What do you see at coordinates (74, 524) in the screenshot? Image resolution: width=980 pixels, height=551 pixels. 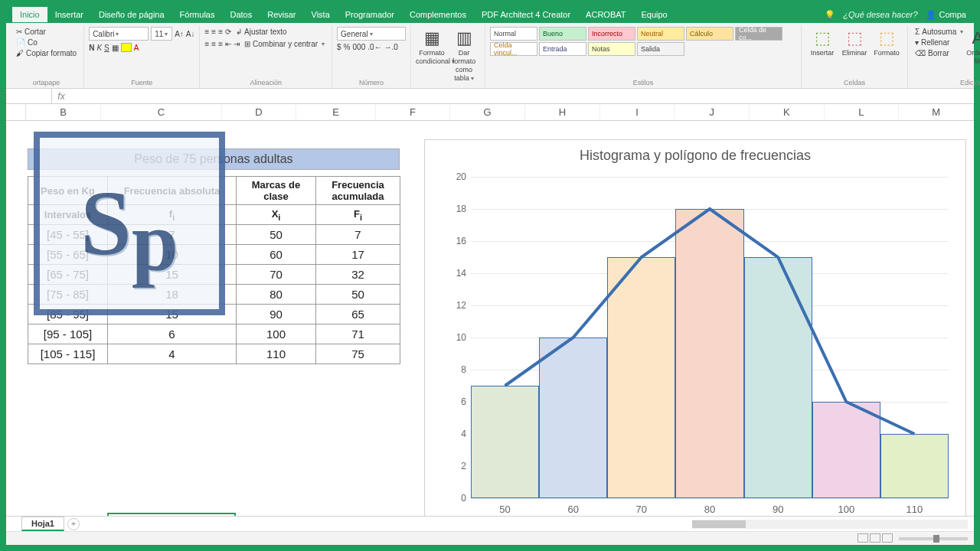 I see `add-sheet-button: +` at bounding box center [74, 524].